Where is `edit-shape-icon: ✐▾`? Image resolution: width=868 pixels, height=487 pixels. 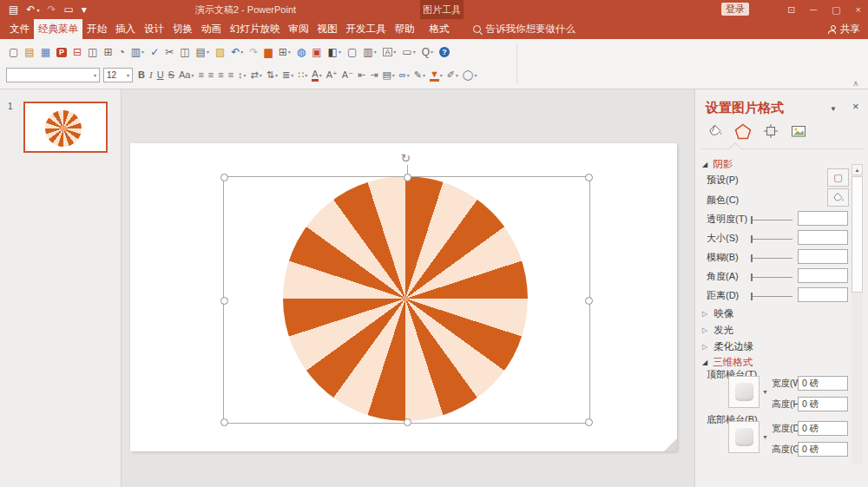
edit-shape-icon: ✐▾ is located at coordinates (453, 75).